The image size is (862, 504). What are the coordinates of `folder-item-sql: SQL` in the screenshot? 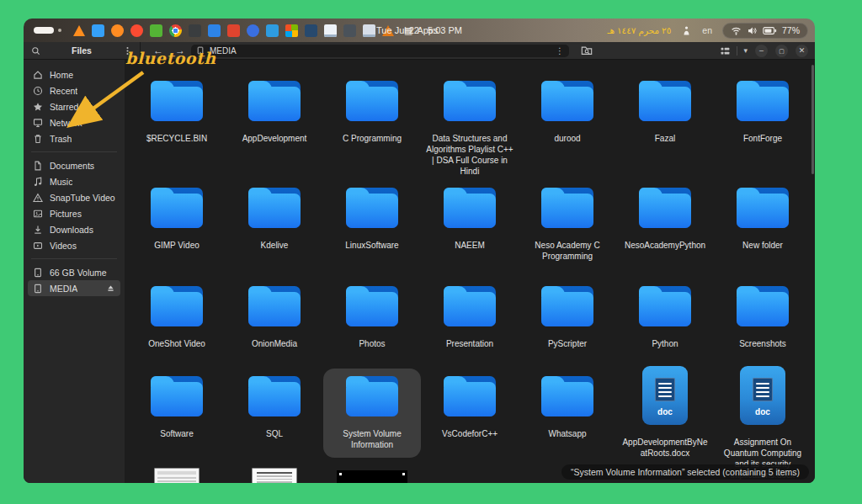 It's located at (274, 407).